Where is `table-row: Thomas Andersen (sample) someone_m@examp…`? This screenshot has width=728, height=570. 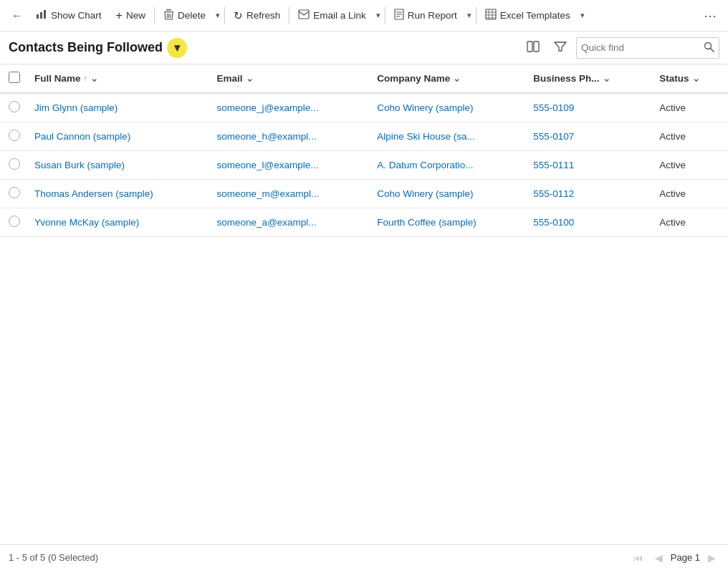 table-row: Thomas Andersen (sample) someone_m@examp… is located at coordinates (364, 194).